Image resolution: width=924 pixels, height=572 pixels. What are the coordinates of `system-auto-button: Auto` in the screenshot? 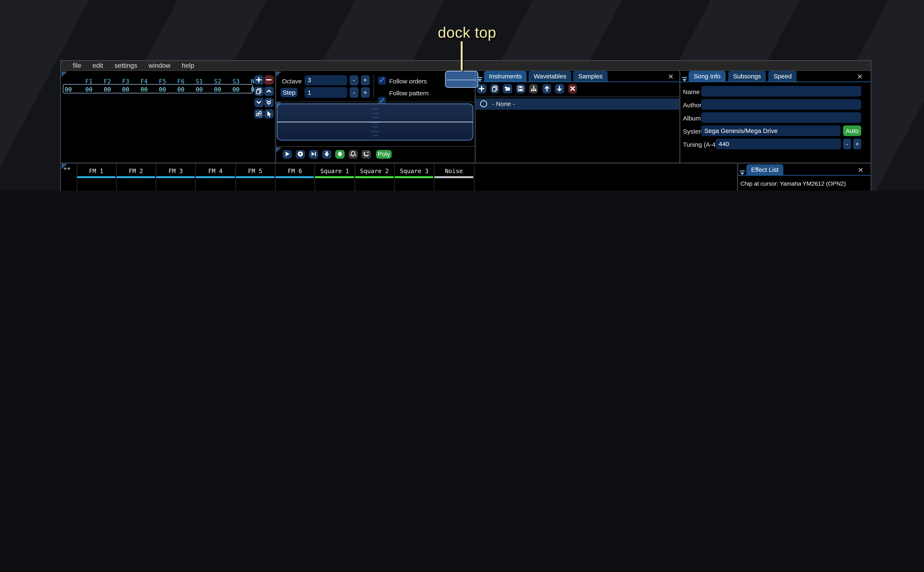 It's located at (852, 131).